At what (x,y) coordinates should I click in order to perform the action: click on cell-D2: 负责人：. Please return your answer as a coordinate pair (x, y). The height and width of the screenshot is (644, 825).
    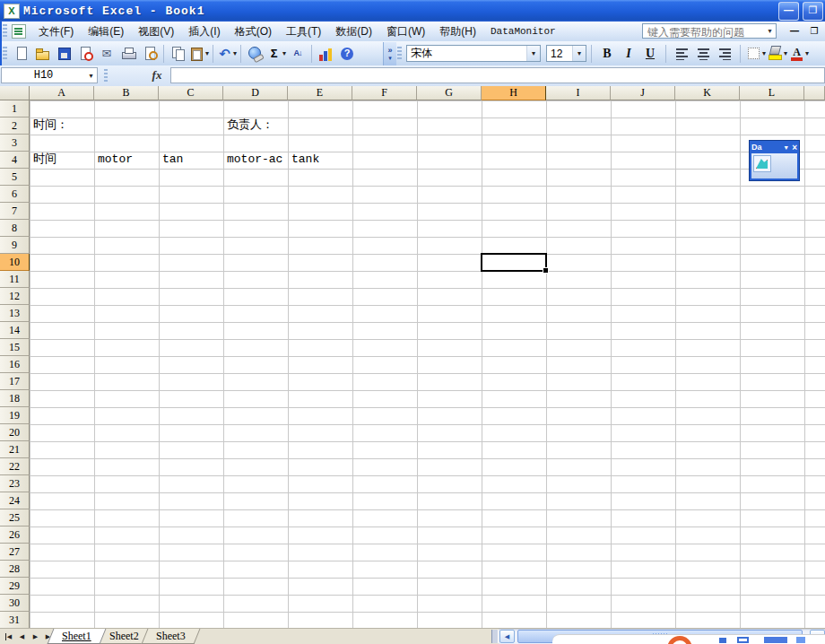
    Looking at the image, I should click on (250, 126).